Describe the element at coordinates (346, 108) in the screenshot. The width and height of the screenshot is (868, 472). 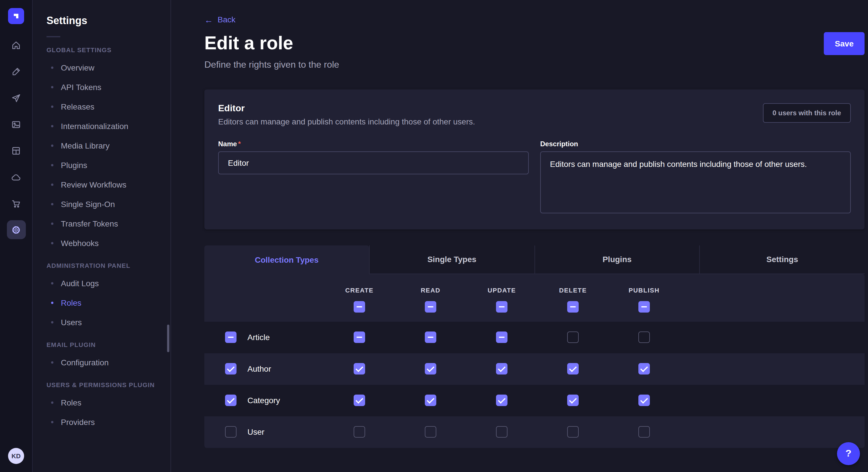
I see `role-name-heading: Editor` at that location.